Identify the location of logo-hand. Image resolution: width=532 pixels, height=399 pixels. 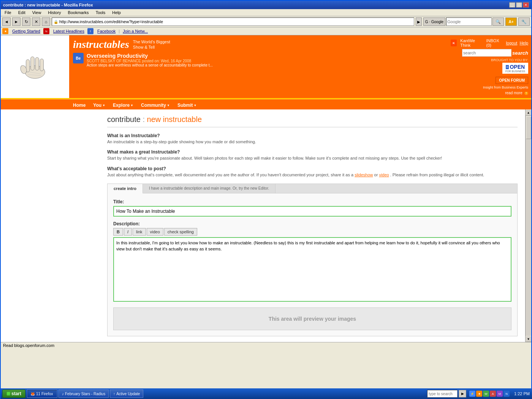
(35, 67).